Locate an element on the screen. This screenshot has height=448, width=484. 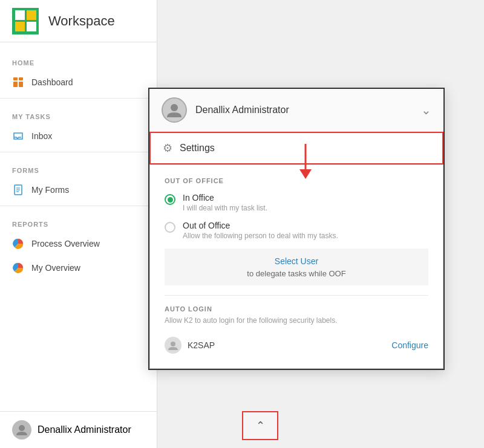
app-title: Workspace is located at coordinates (82, 21).